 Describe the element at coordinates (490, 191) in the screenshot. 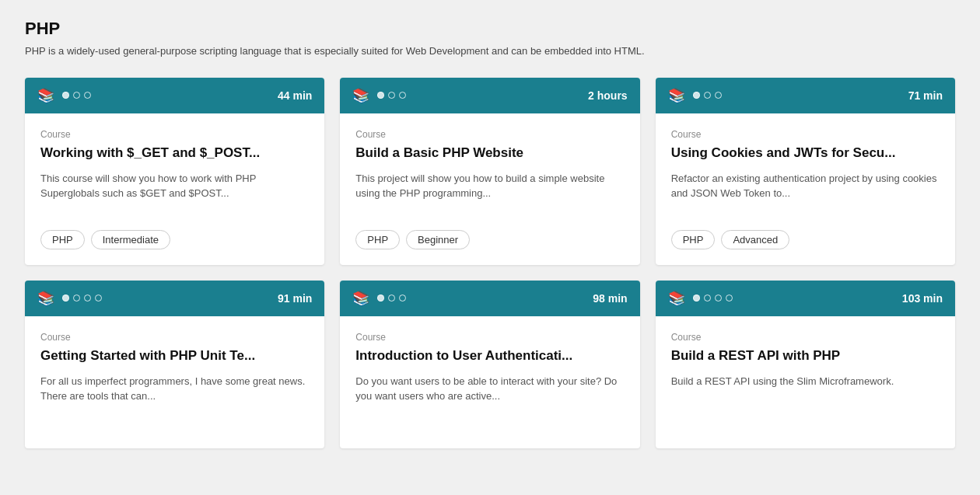

I see `card-description: This project will show you how to build …` at that location.